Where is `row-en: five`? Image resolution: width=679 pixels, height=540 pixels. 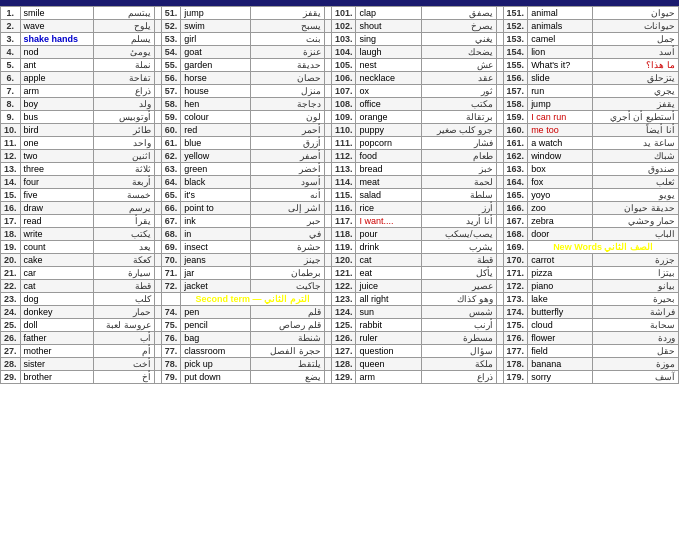
row-en: five is located at coordinates (56, 196).